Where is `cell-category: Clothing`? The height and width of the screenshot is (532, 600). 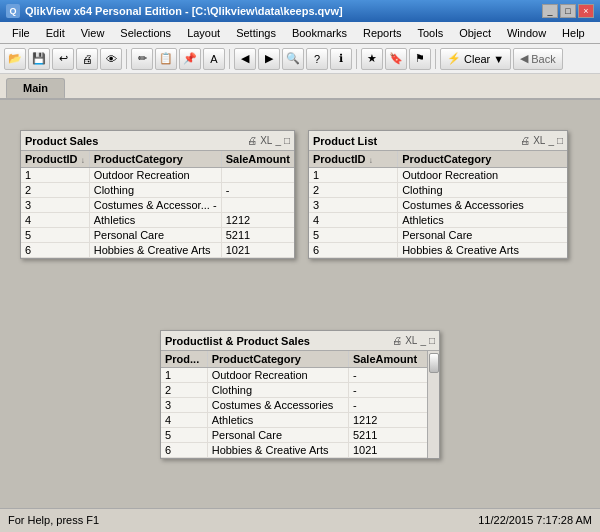
cell-category: Clothing is located at coordinates (155, 190).